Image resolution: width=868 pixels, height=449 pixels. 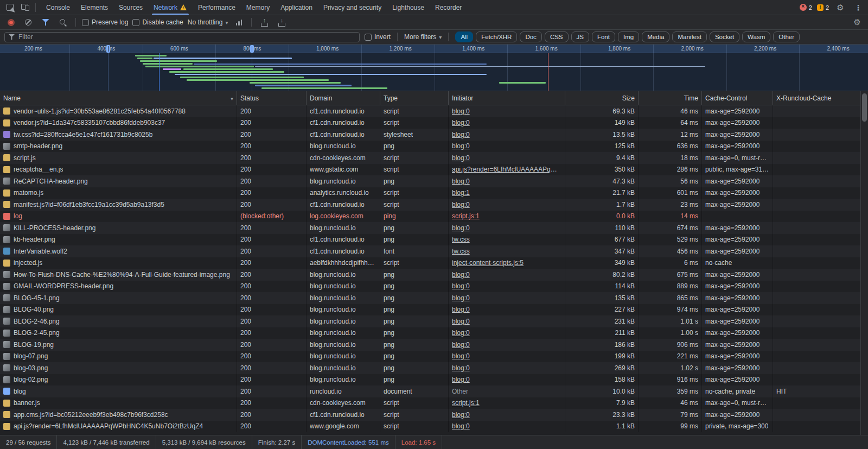 What do you see at coordinates (10, 8) in the screenshot?
I see `inspect-element-button` at bounding box center [10, 8].